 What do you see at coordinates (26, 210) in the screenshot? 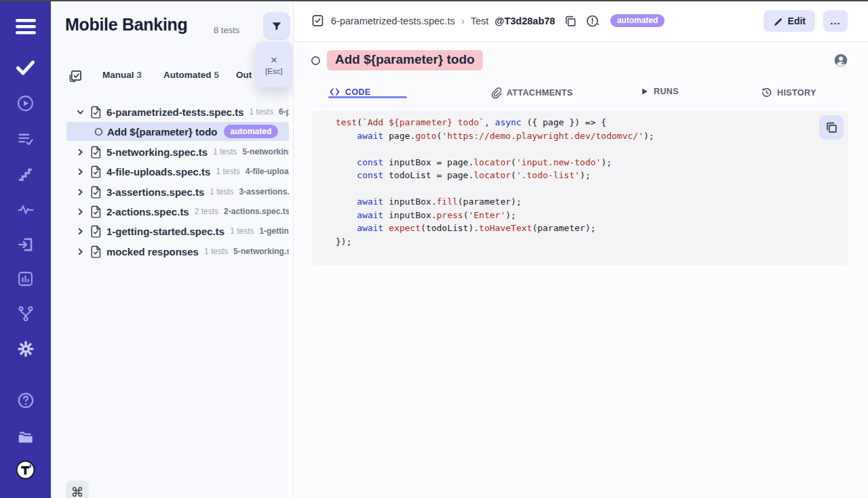
I see `activity-pulse-icon` at bounding box center [26, 210].